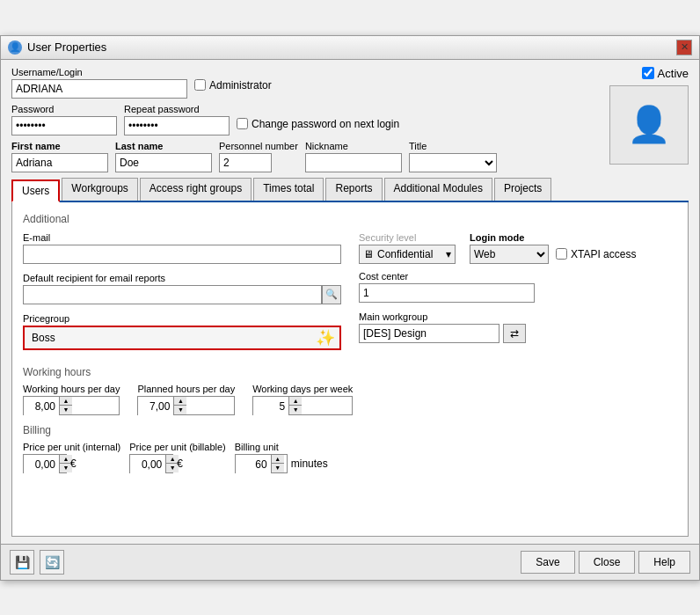 Image resolution: width=700 pixels, height=615 pixels. What do you see at coordinates (41, 406) in the screenshot?
I see `wh-per-day-input` at bounding box center [41, 406].